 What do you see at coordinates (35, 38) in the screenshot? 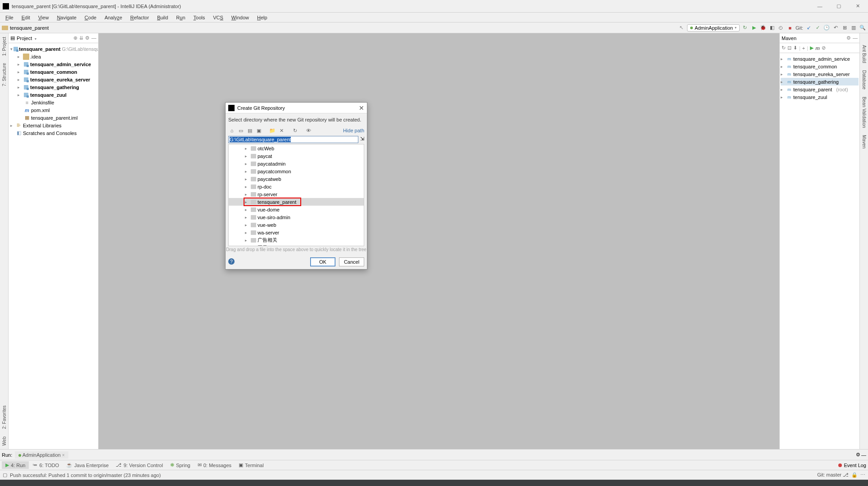
I see `project-view-dropdown` at bounding box center [35, 38].